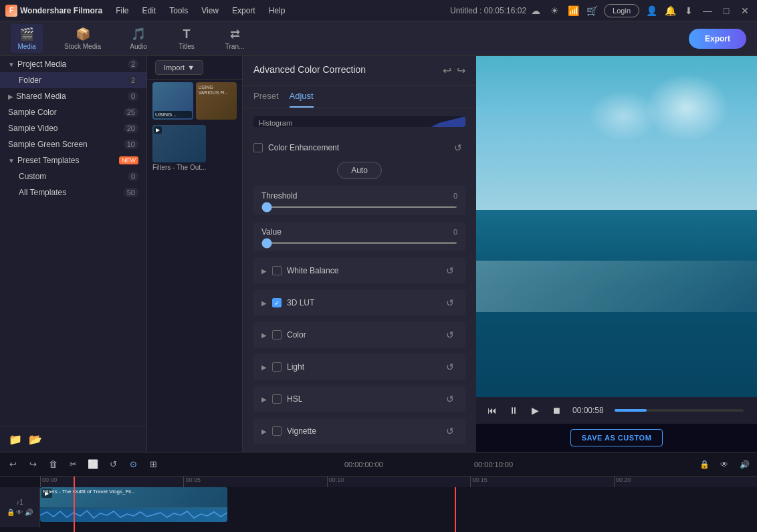  What do you see at coordinates (360, 122) in the screenshot?
I see `histogram: Histogram` at bounding box center [360, 122].